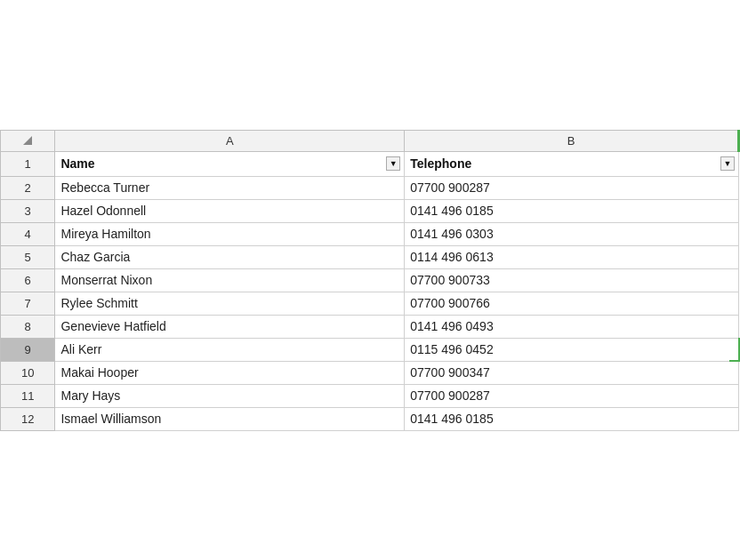 This screenshot has width=740, height=560. What do you see at coordinates (370, 349) in the screenshot?
I see `table-row: 9Ali Kerr0115 496 0452` at bounding box center [370, 349].